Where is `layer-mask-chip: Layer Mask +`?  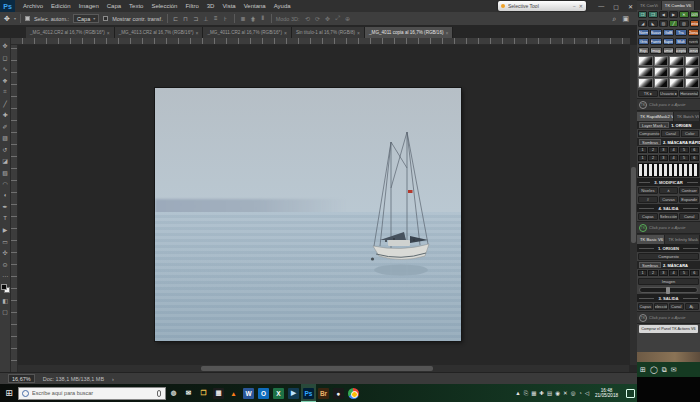
layer-mask-chip: Layer Mask + is located at coordinates (654, 125).